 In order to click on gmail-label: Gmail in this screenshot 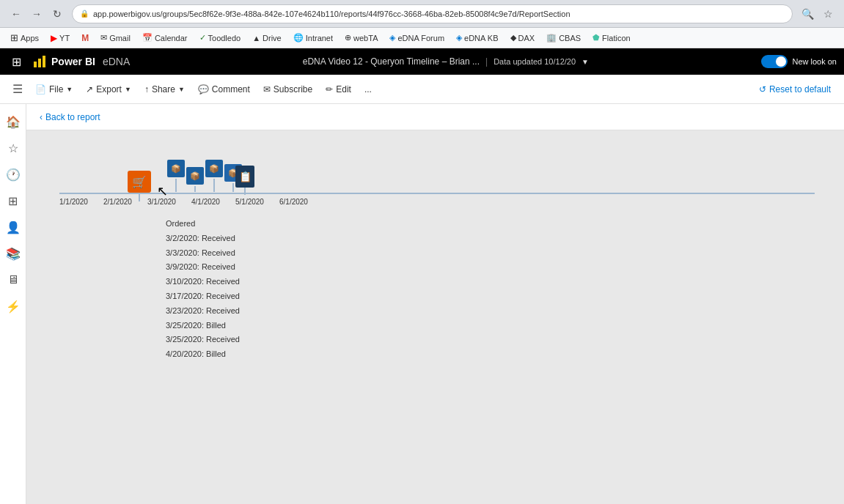, I will do `click(120, 38)`.